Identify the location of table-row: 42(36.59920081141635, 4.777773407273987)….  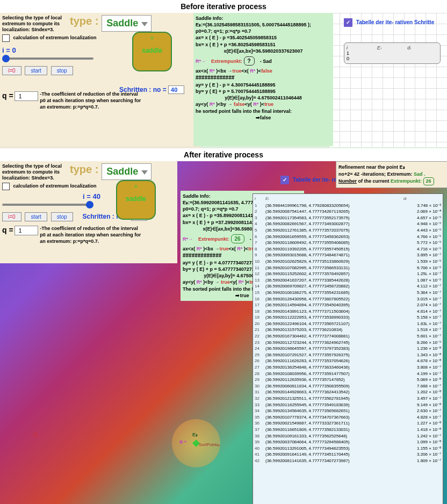
(348, 461).